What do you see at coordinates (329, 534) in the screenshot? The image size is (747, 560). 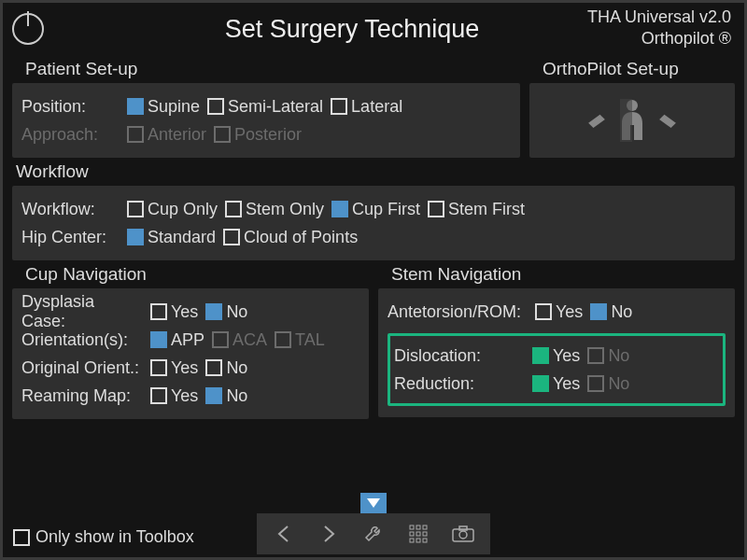 I see `chevron-right-icon` at bounding box center [329, 534].